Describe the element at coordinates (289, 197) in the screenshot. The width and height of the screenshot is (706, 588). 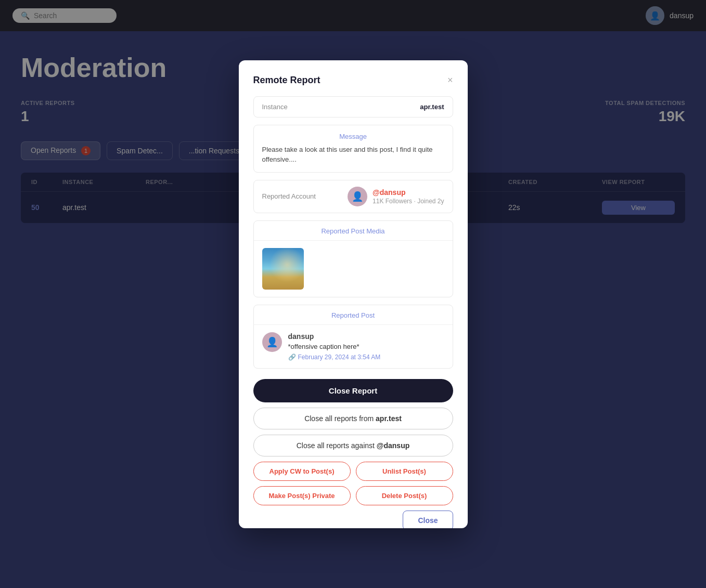
I see `reported-account-label: Reported Account` at that location.